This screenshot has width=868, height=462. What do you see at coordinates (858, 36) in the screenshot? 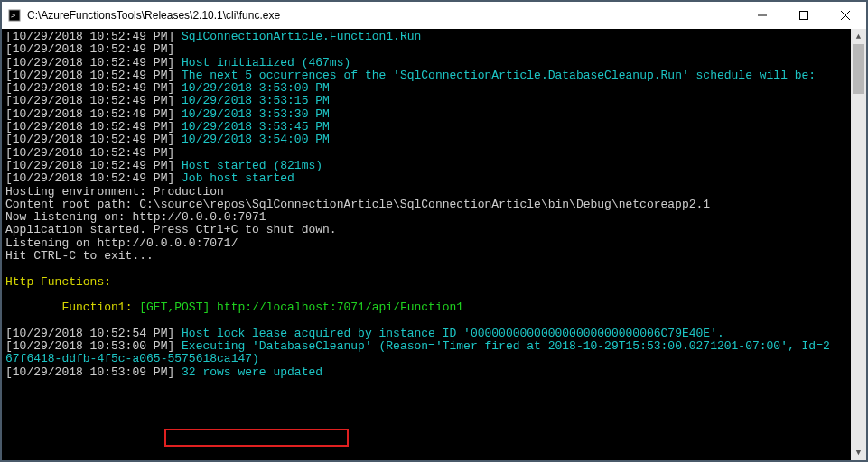
I see `scroll-up-arrow: ▲` at bounding box center [858, 36].